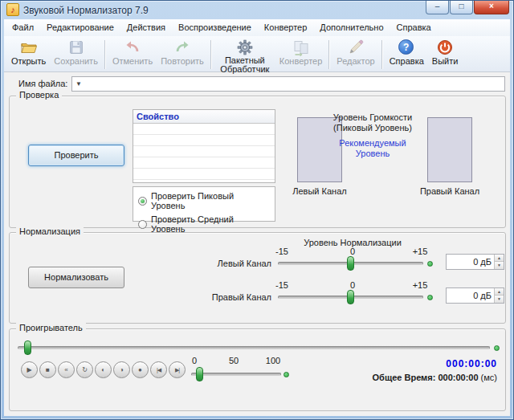 This screenshot has width=514, height=420. Describe the element at coordinates (496, 349) in the screenshot. I see `seek-end-marker-icon` at that location.